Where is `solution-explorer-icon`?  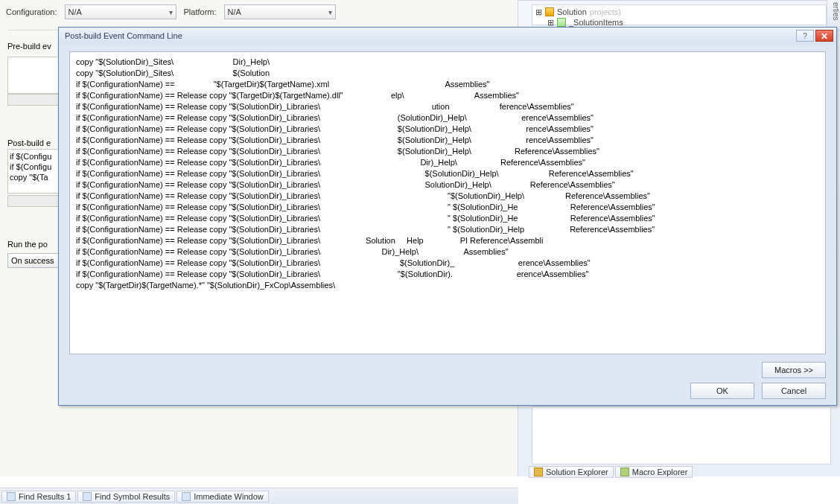
solution-explorer-icon is located at coordinates (538, 472).